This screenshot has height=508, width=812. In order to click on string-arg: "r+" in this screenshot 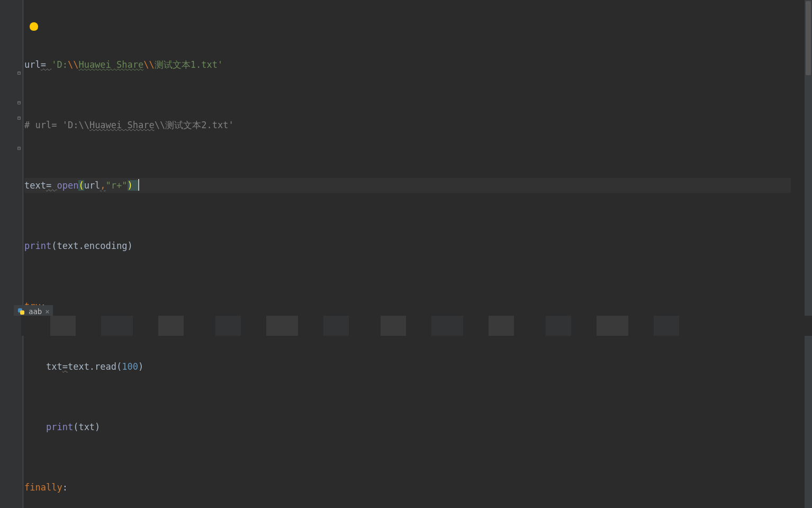, I will do `click(116, 185)`.